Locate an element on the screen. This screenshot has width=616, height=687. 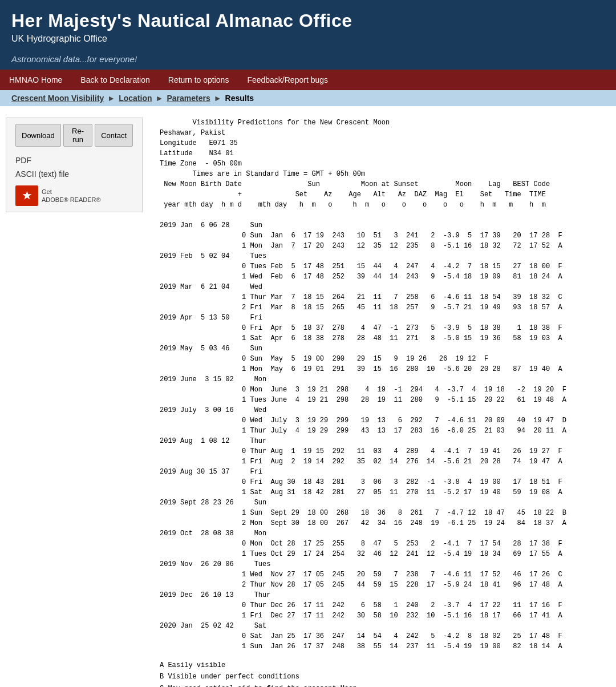
pdf-option: PDF is located at coordinates (74, 160).